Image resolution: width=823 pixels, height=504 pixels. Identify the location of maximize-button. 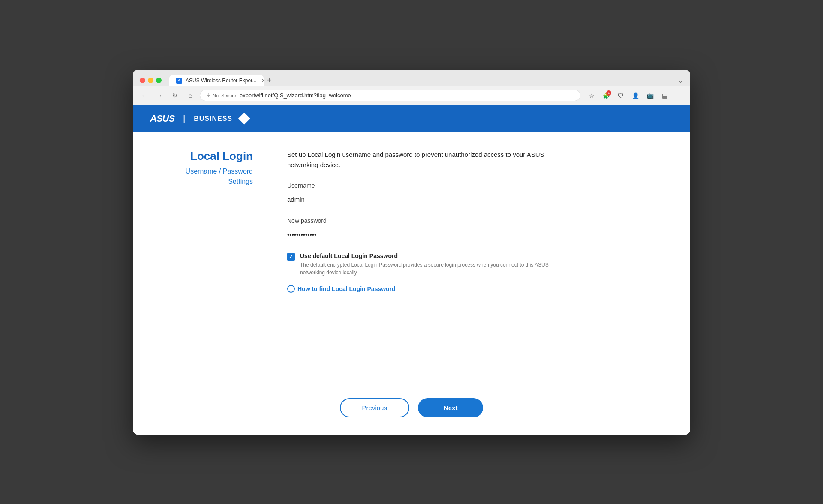
(159, 81).